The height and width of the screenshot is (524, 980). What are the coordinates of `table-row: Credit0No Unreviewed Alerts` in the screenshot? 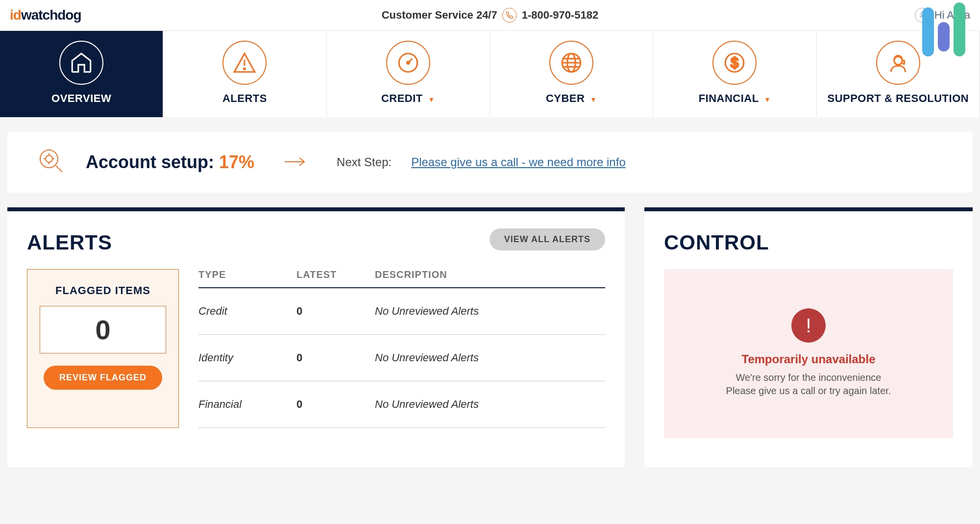 It's located at (402, 312).